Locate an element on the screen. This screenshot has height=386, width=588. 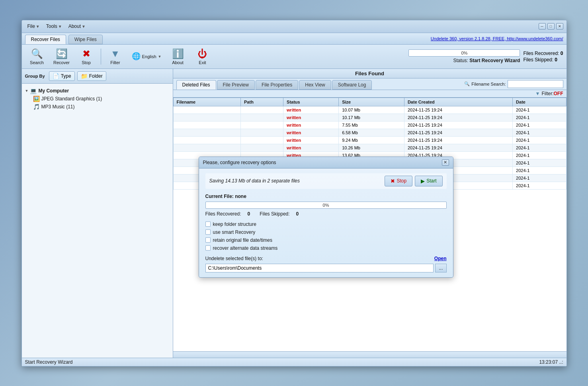
close-button: ✕ is located at coordinates (560, 26).